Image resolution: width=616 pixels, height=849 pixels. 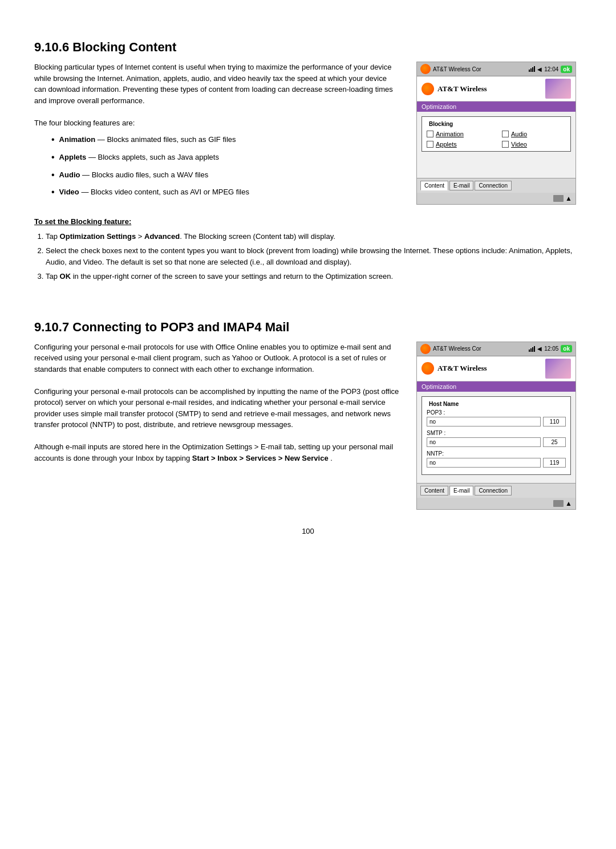 I want to click on phone1-time: 12:04, so click(x=551, y=70).